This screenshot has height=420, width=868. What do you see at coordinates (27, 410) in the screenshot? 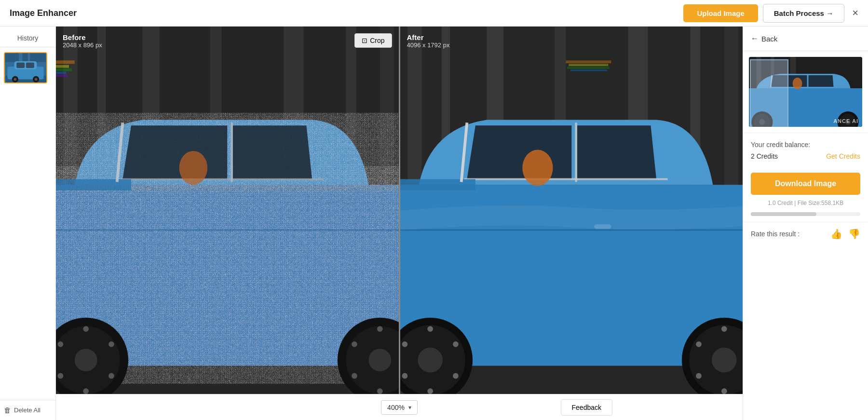
I see `delete-all-label: Delete All` at bounding box center [27, 410].